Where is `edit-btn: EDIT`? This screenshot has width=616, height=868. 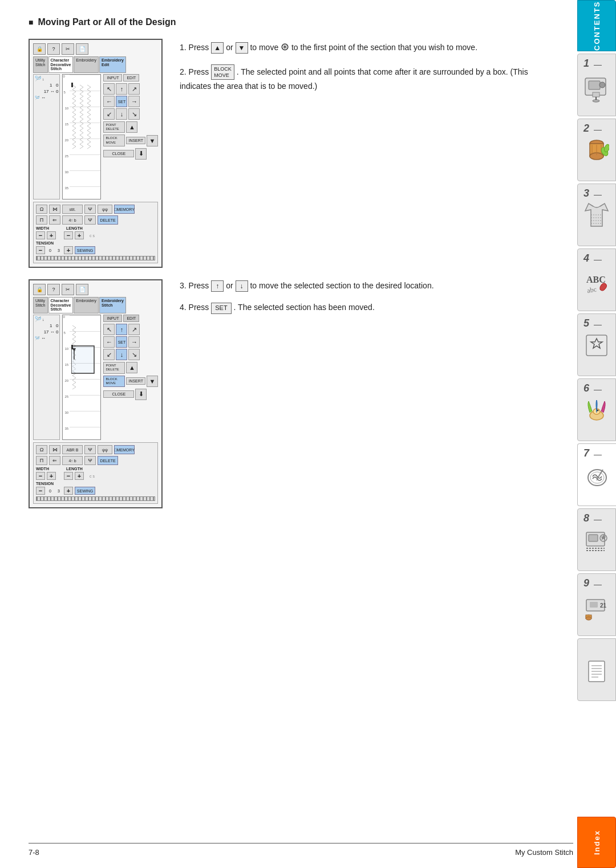 edit-btn: EDIT is located at coordinates (131, 78).